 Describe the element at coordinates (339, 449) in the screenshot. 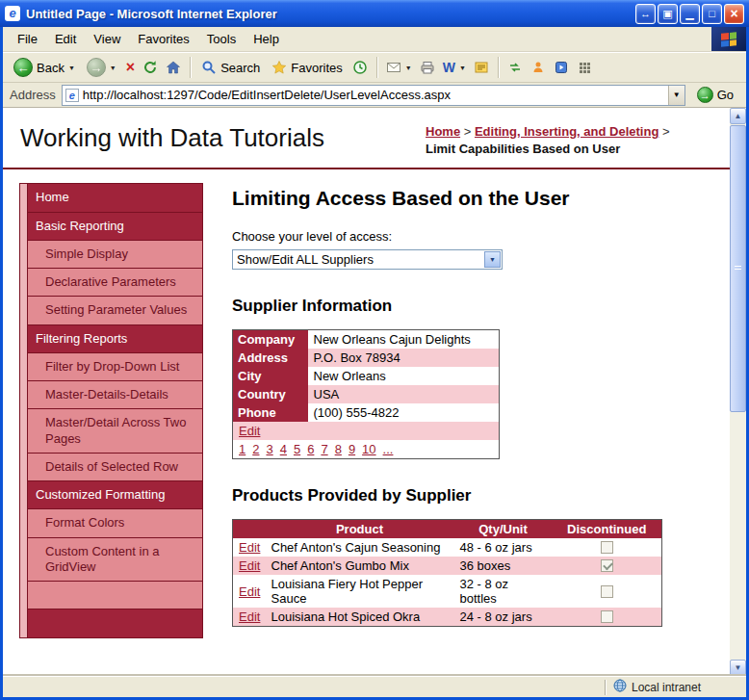

I see `pager-link-8: 8` at that location.